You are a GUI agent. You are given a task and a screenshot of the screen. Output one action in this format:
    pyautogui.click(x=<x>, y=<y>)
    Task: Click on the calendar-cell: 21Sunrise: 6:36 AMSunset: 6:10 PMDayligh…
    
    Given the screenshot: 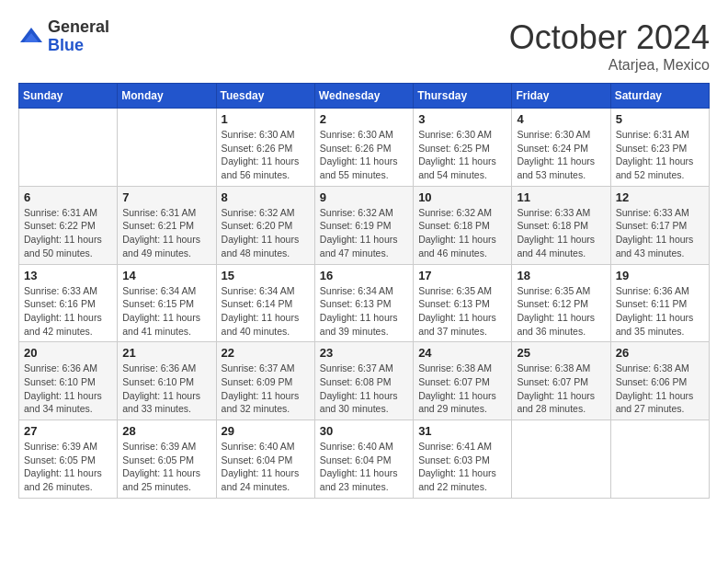 What is the action you would take?
    pyautogui.click(x=167, y=381)
    